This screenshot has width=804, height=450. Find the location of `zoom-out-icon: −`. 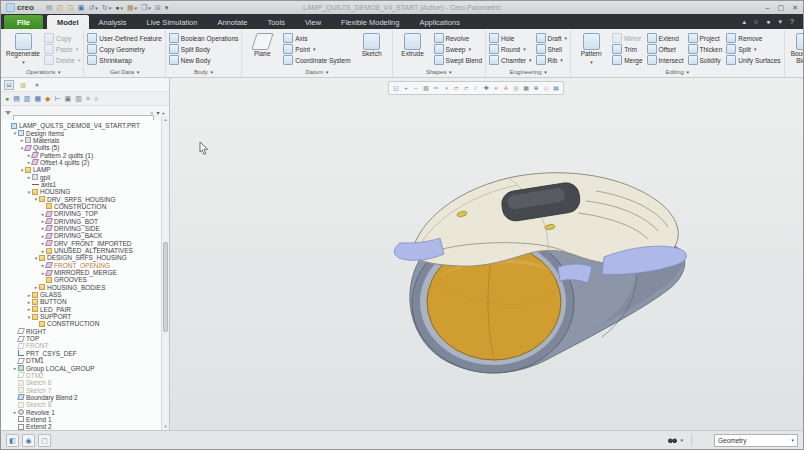

zoom-out-icon: − is located at coordinates (416, 88).